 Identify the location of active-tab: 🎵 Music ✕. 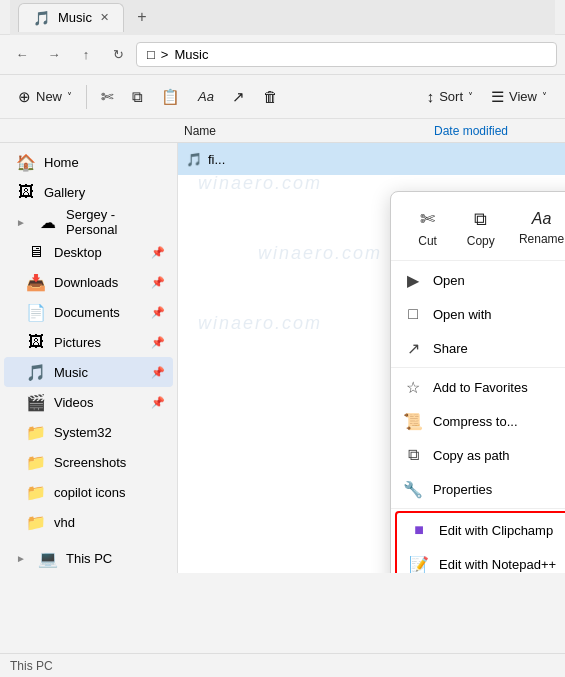
(71, 18).